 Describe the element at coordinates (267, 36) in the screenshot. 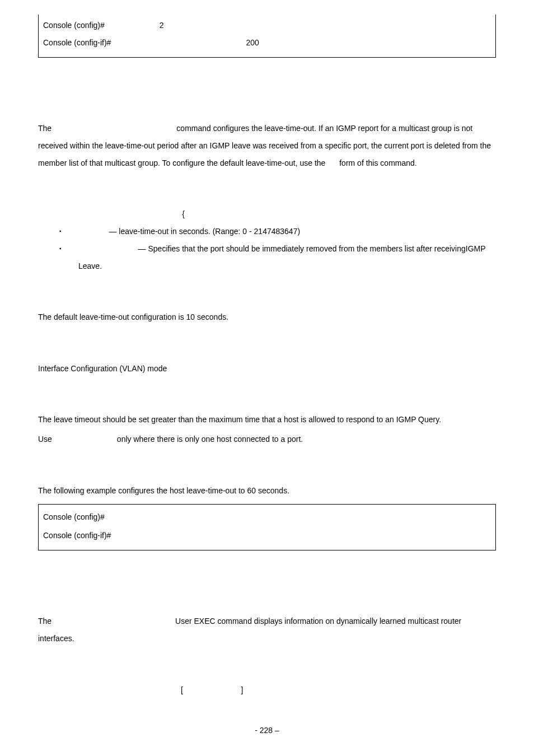

I see `code-block-top: Console (config)# interface vlan 2 Conso…` at that location.